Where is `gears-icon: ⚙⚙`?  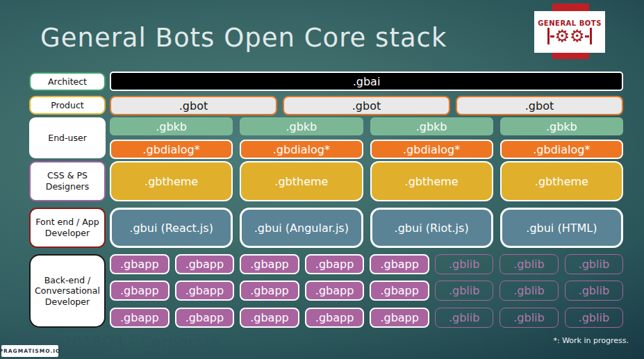 gears-icon: ⚙⚙ is located at coordinates (570, 36).